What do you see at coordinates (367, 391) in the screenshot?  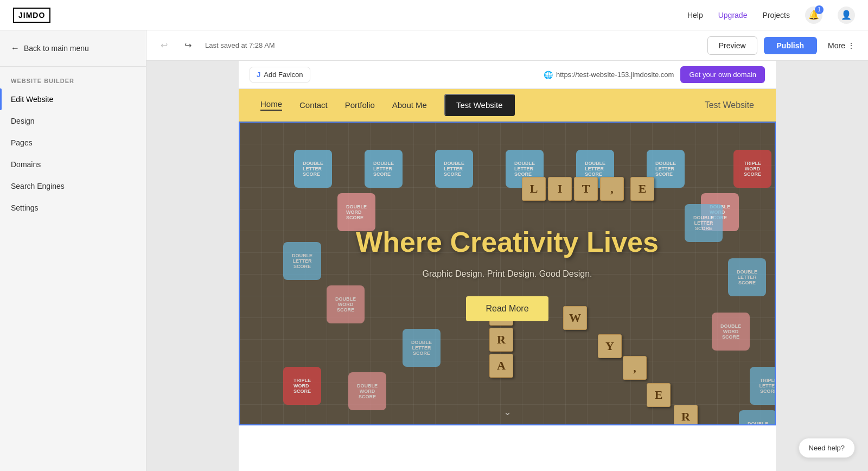 I see `tile-double-word-4: DOUBLEWORDSCORE` at bounding box center [367, 391].